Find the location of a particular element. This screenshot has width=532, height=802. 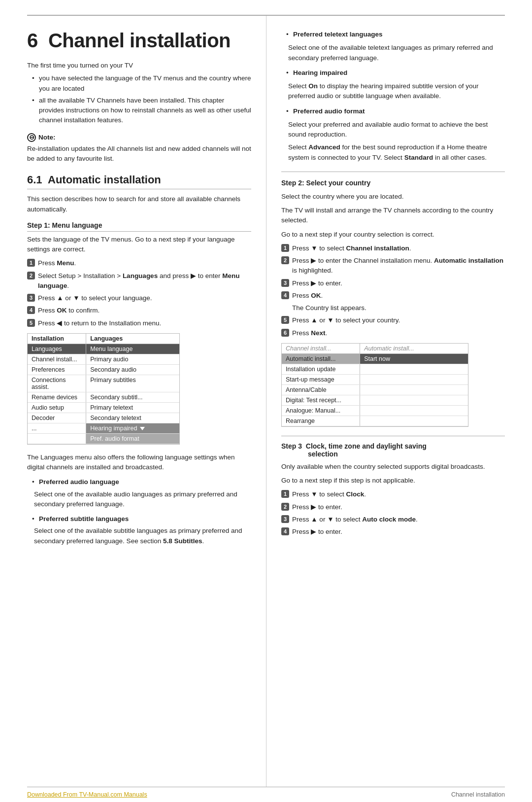

cell-empty is located at coordinates (57, 439).